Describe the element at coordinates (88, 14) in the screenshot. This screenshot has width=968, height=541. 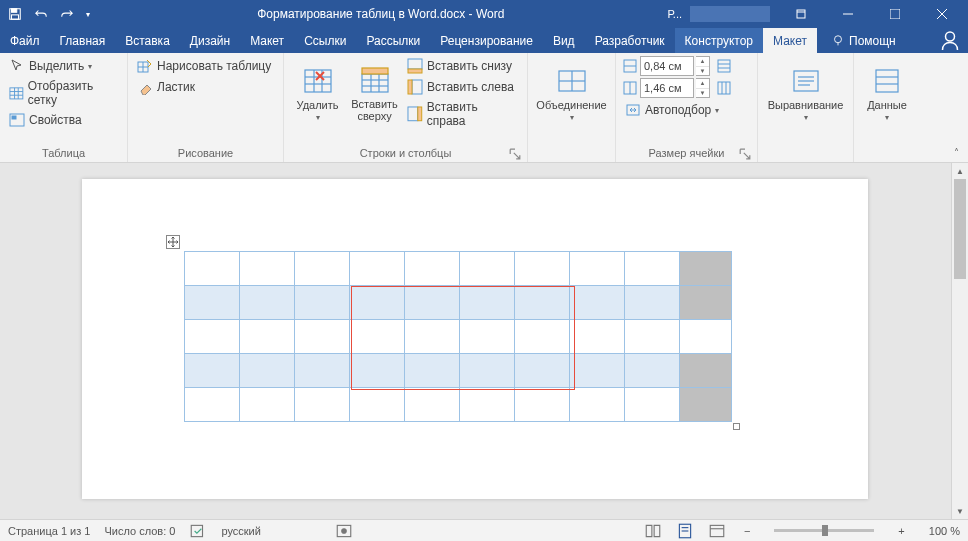
I see `qat-customize-icon: ▾` at that location.